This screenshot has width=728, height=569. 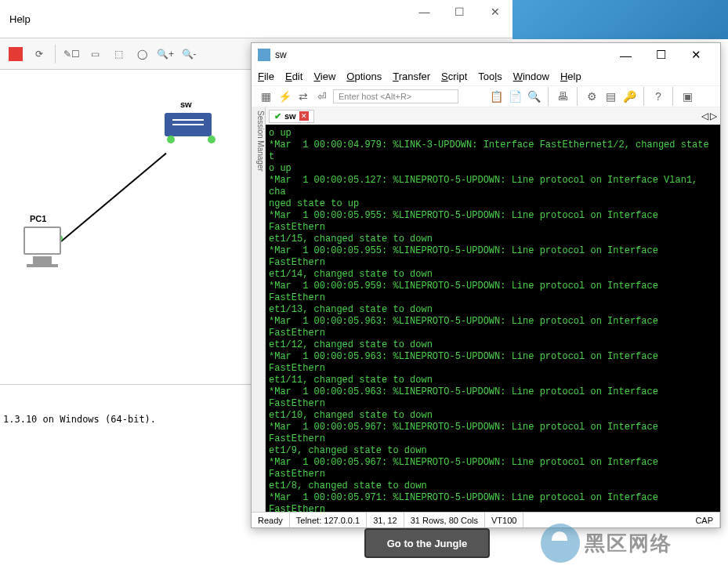 I want to click on menu-tools: Tools, so click(x=490, y=77).